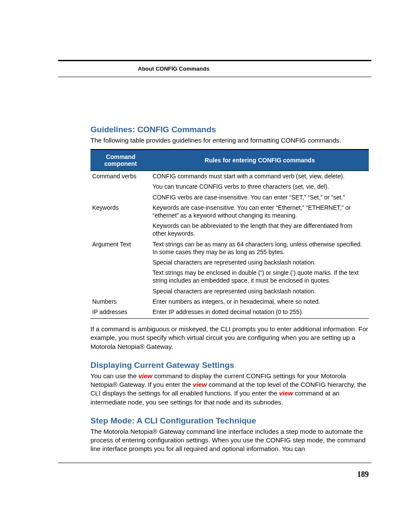 The image size is (411, 532). I want to click on cell-label: Argument Text, so click(121, 248).